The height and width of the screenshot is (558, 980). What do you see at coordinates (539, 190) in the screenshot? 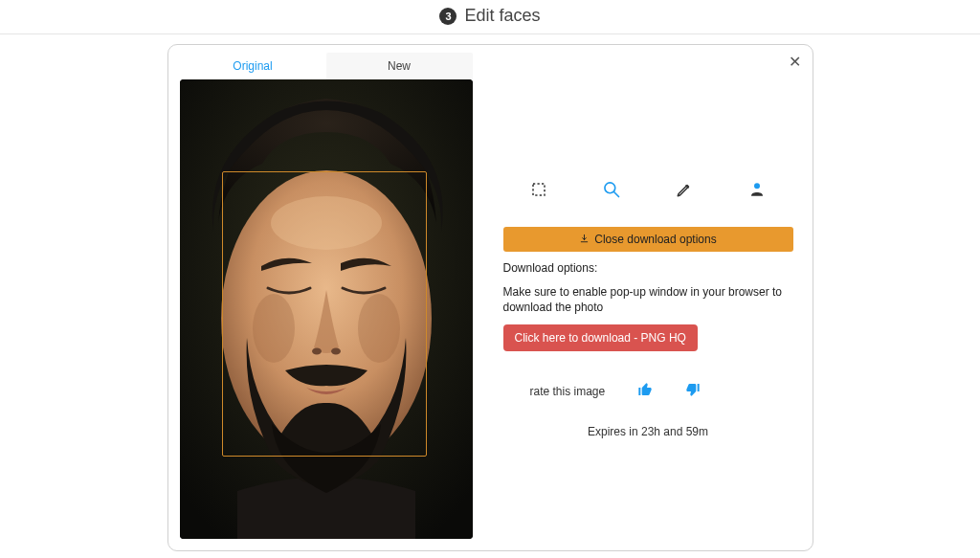
I see `select-box-icon` at bounding box center [539, 190].